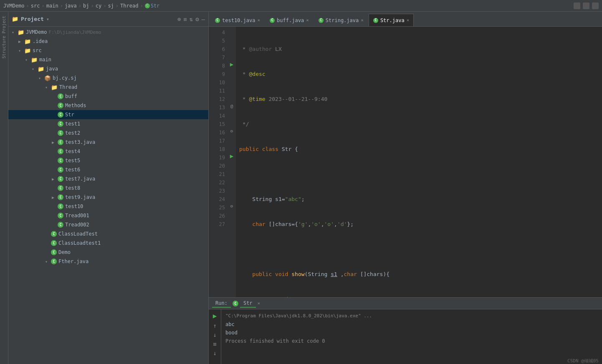 The height and width of the screenshot is (364, 602). Describe the element at coordinates (48, 78) in the screenshot. I see `folder-icon-bjcysj: 📦` at that location.